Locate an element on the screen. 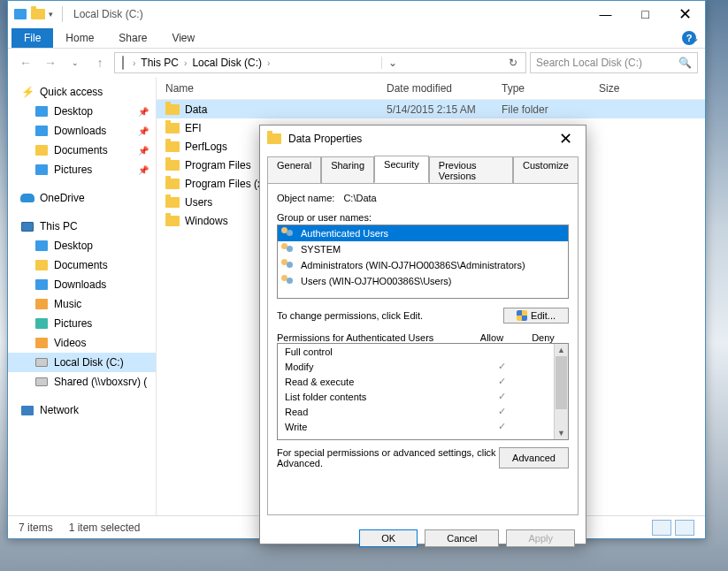 Image resolution: width=728 pixels, height=571 pixels. tab-sharing: Sharing is located at coordinates (348, 170).